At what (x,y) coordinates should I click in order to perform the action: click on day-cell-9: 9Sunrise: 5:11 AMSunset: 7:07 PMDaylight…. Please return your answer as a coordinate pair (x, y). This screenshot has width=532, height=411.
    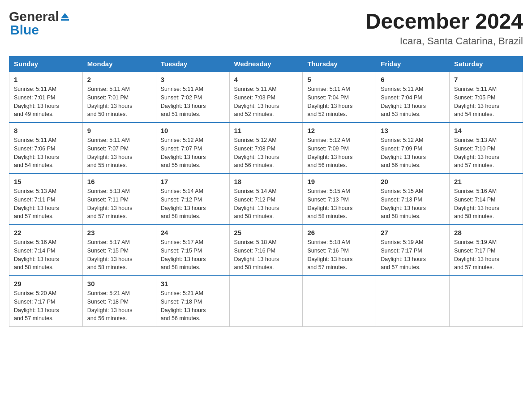
    Looking at the image, I should click on (119, 148).